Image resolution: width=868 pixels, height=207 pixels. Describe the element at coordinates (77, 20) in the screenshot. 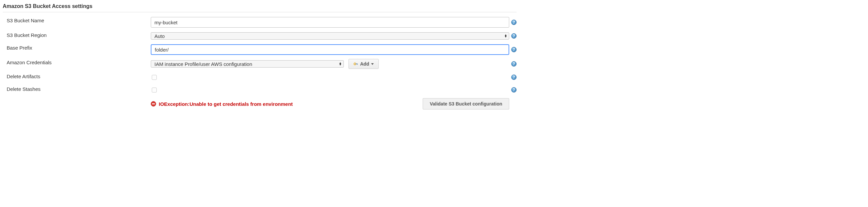

I see `label-bucket-name: S3 Bucket Name` at that location.